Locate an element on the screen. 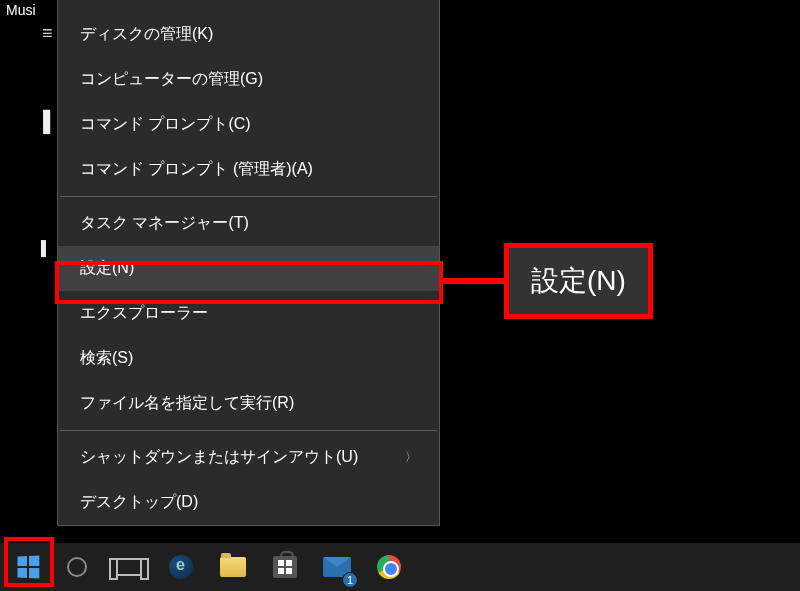 This screenshot has height=591, width=800. cortana-icon is located at coordinates (77, 567).